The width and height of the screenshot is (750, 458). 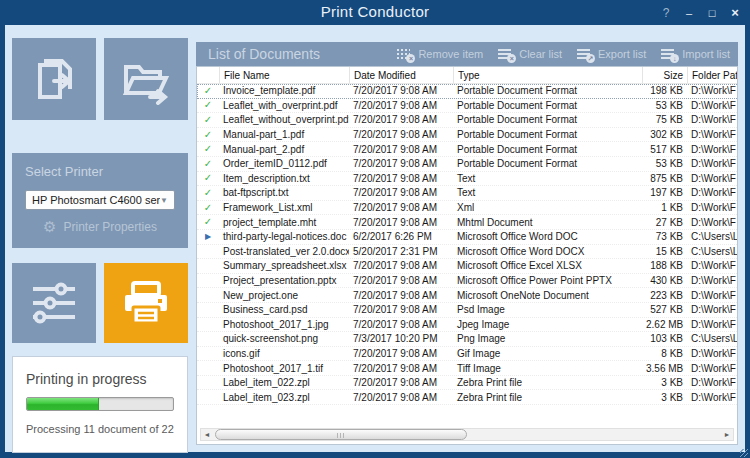 What do you see at coordinates (548, 178) in the screenshot?
I see `type-cell: Text` at bounding box center [548, 178].